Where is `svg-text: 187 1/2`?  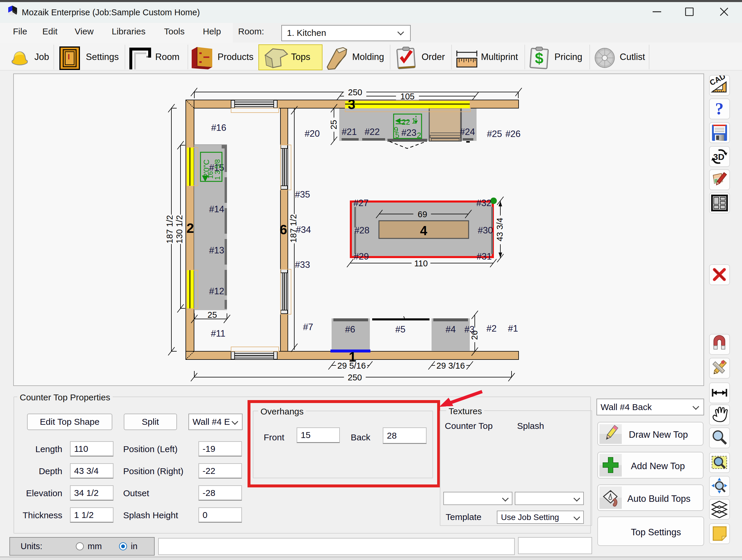
svg-text: 187 1/2 is located at coordinates (170, 229).